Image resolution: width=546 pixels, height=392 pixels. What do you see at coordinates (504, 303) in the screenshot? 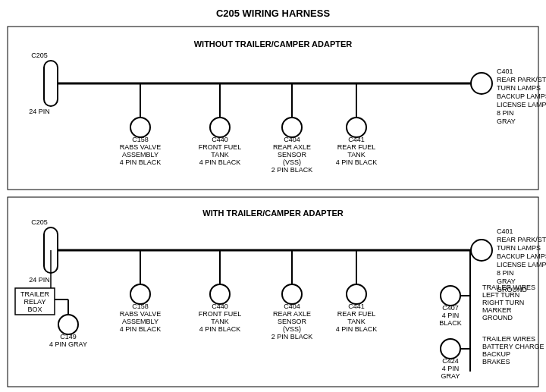
I see `c407-wire-l3: RIGHT TURN` at bounding box center [504, 303].